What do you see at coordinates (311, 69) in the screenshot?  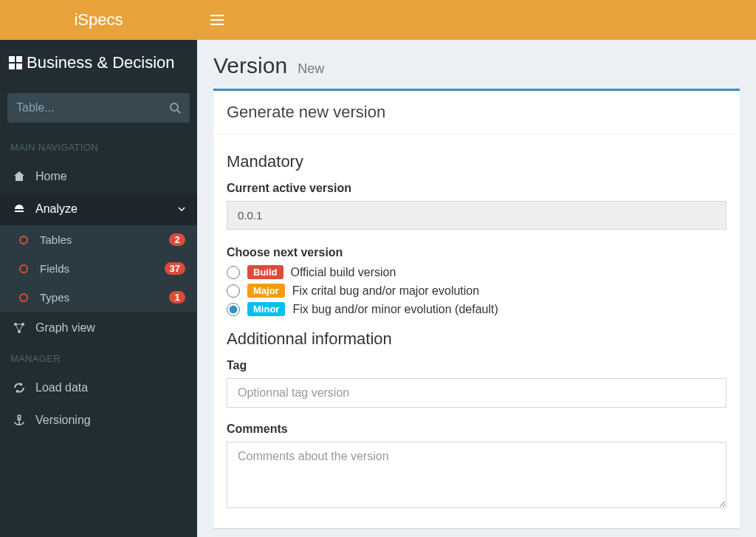 I see `page-subtitle: New` at bounding box center [311, 69].